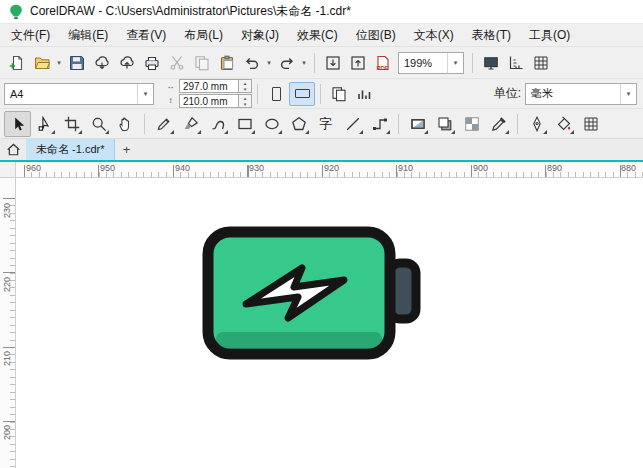  I want to click on crop-tool, so click(72, 124).